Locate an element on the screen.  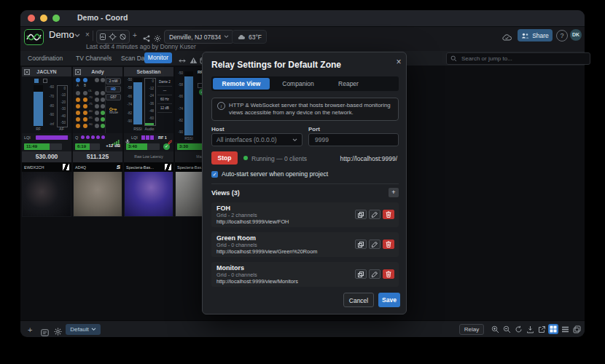
user-avatar: DK is located at coordinates (576, 35).